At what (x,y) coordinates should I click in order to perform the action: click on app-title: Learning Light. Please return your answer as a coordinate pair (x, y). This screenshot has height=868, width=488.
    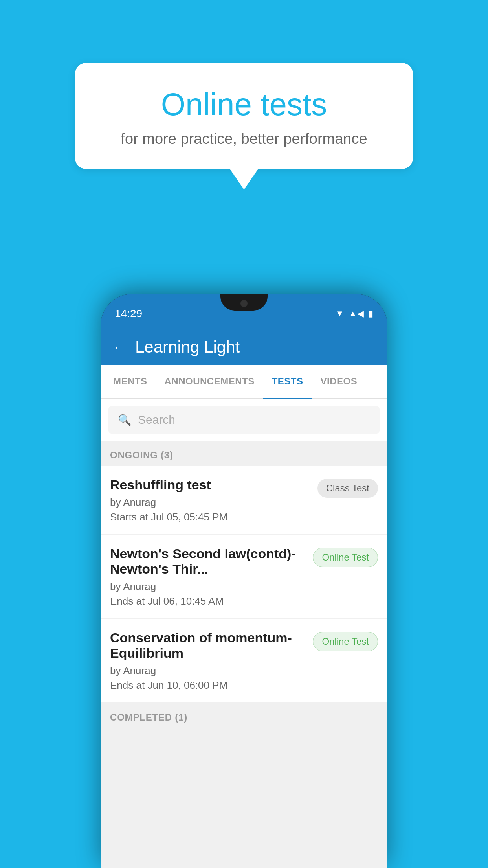
    Looking at the image, I should click on (187, 347).